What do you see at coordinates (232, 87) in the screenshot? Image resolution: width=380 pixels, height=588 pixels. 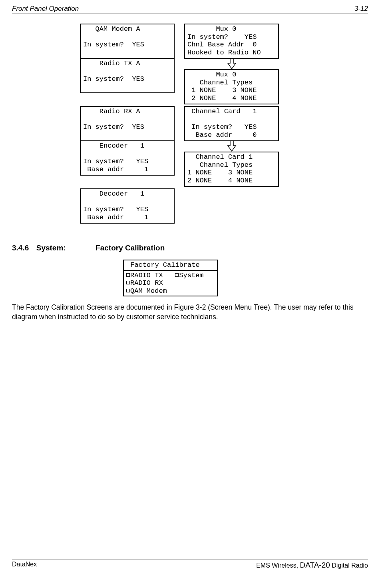 I see `box-mux0-channel-types: Mux 0 Channel Types 1 NONE 3 NONE 2 NONE…` at bounding box center [232, 87].